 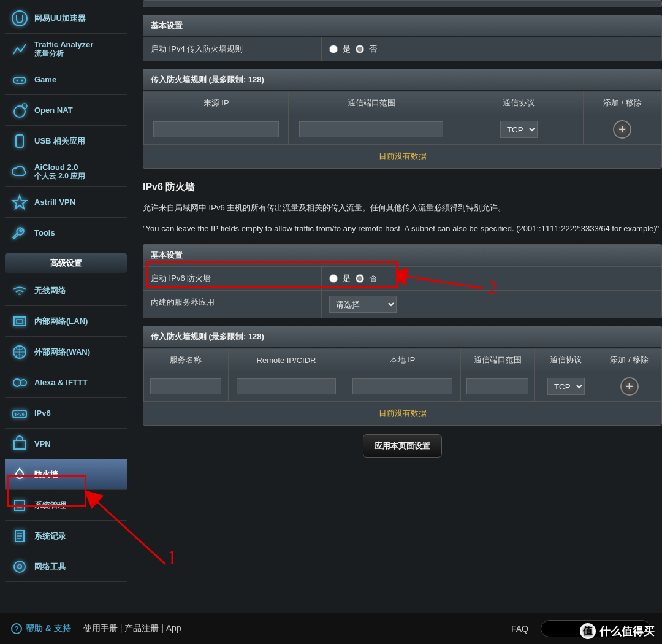 I want to click on ipv4-rules-panel: 传入防火墙规则 (最多限制: 128) 来源 IP 通信端口范围 通信协议 添加…, so click(x=402, y=119).